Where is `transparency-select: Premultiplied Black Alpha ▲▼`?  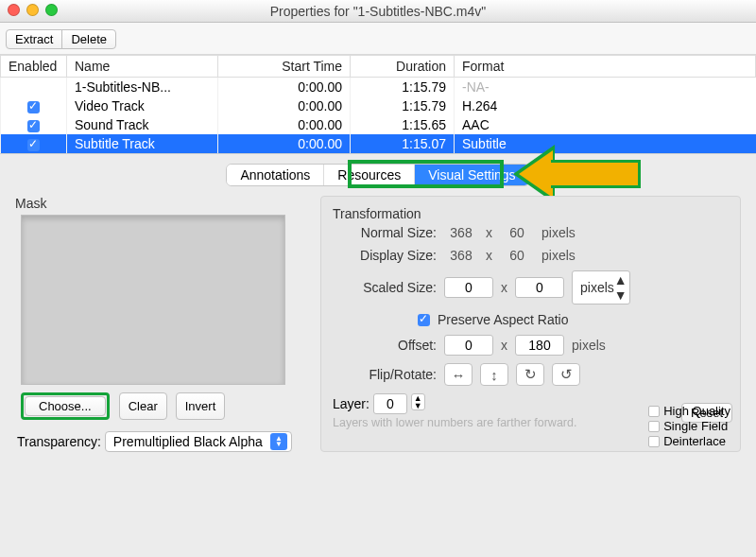
transparency-select: Premultiplied Black Alpha ▲▼ is located at coordinates (198, 442).